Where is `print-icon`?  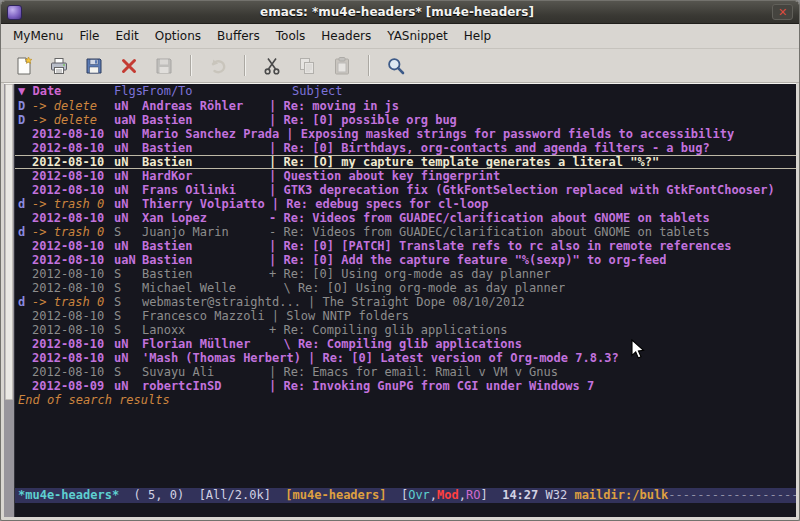 print-icon is located at coordinates (59, 66).